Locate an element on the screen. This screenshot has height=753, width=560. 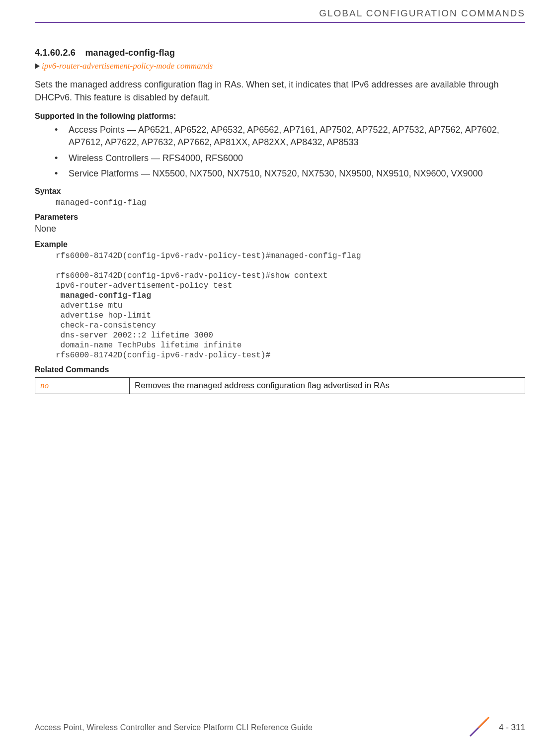
syntax-code: managed-config-flag is located at coordinates (280, 203).